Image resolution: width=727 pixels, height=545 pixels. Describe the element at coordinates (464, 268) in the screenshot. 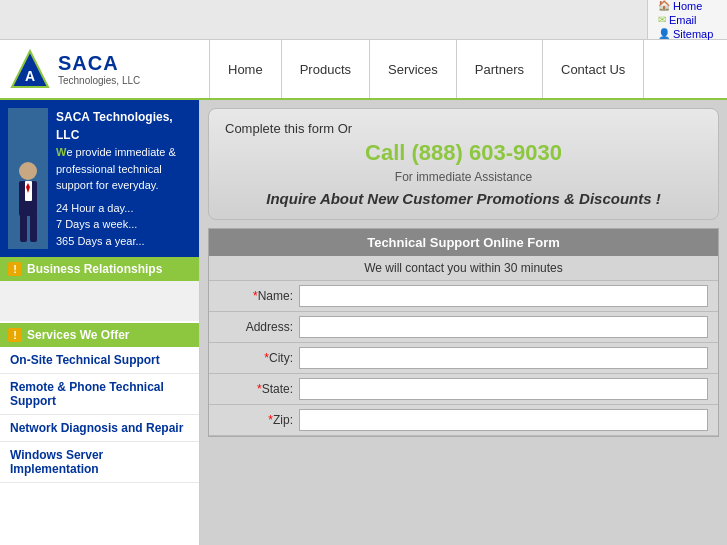

I see `form-subtitle: We will contact you within 30 minutes` at that location.